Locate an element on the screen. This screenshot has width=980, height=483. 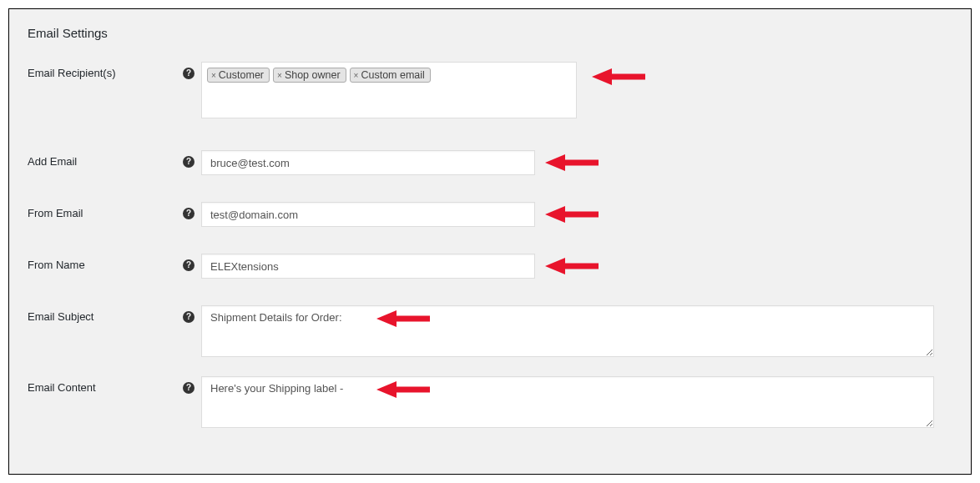
field-row-content: Email Content ? is located at coordinates (493, 404).